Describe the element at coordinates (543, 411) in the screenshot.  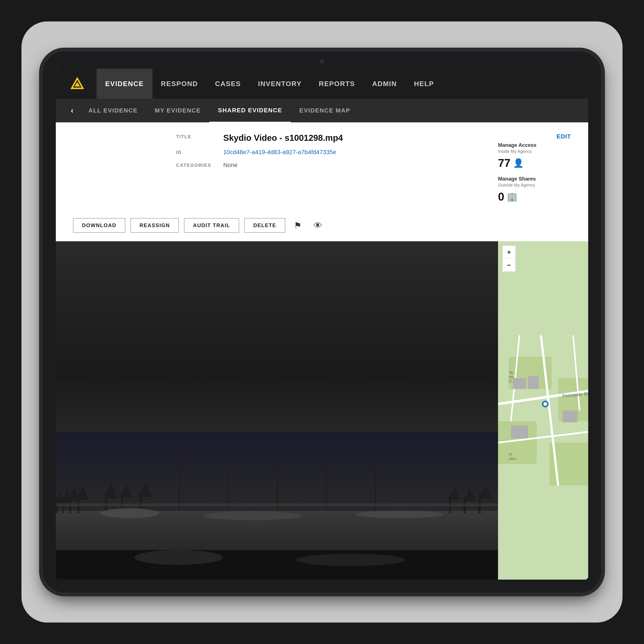
I see `map-content: Perimeter Rd Te... Ho... D... o` at that location.